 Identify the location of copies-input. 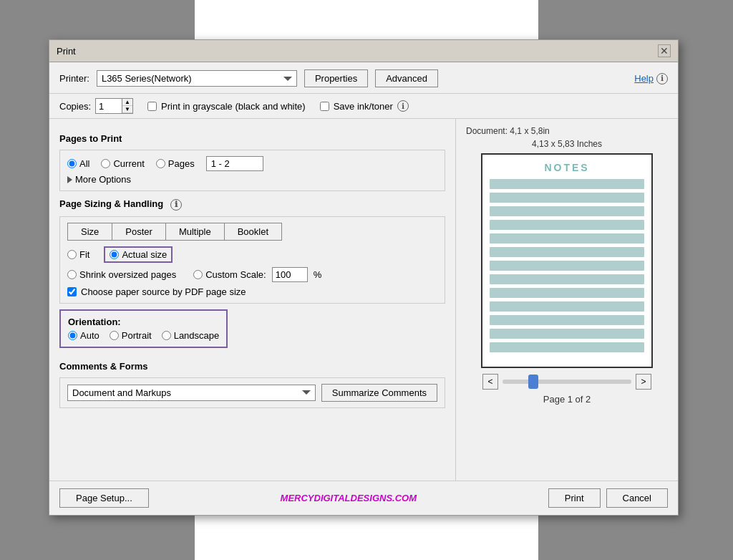
(109, 106).